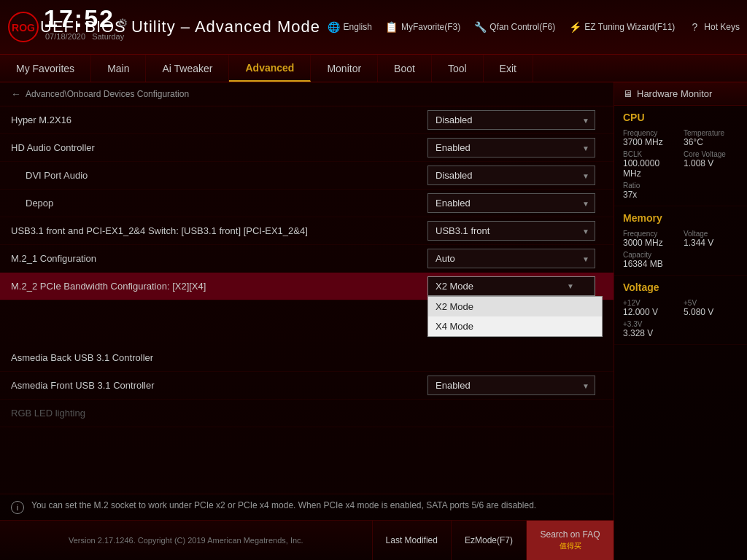 The width and height of the screenshot is (747, 560). Describe the element at coordinates (681, 330) in the screenshot. I see `hw-volt-33v: +3.3V 3.328 V` at that location.